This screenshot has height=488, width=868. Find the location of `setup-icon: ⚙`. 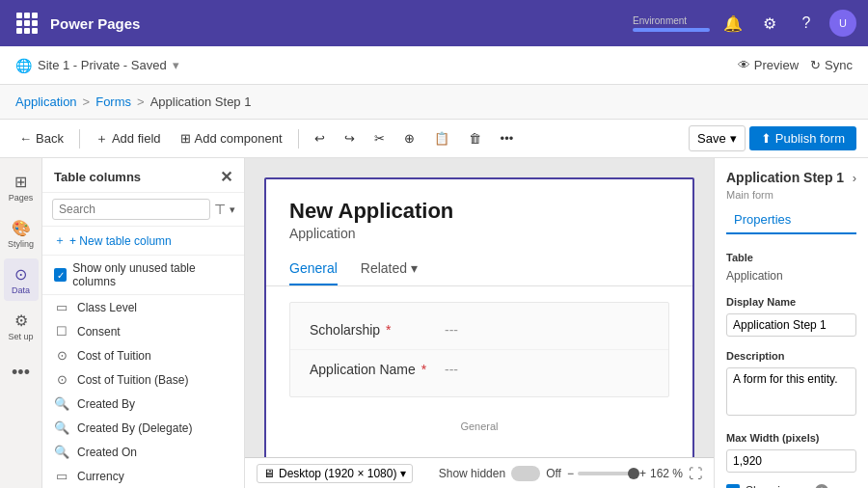

setup-icon: ⚙ is located at coordinates (21, 320).